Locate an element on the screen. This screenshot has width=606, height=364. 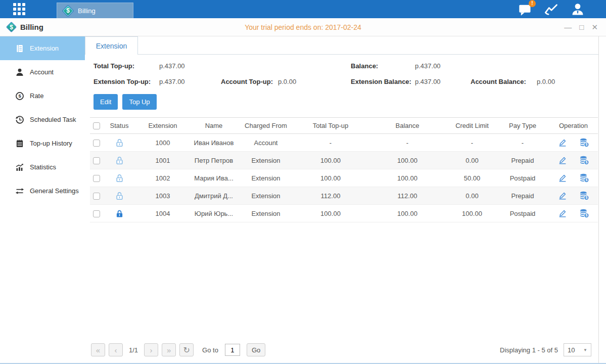
ledger-icon is located at coordinates (20, 49).